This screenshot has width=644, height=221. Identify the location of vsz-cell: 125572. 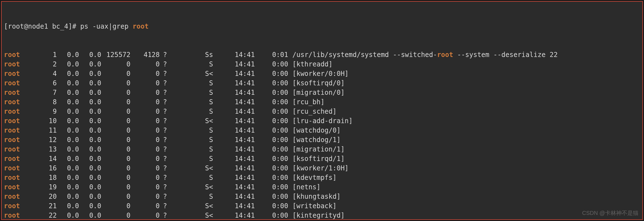
(116, 55).